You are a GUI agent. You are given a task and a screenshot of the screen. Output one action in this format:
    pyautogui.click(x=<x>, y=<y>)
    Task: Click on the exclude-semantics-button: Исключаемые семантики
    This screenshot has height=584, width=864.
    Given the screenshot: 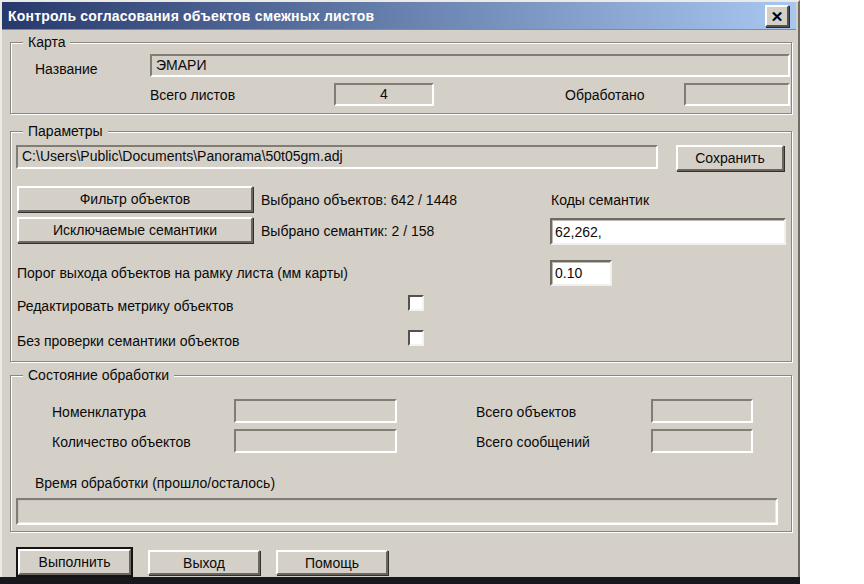 What is the action you would take?
    pyautogui.click(x=135, y=230)
    